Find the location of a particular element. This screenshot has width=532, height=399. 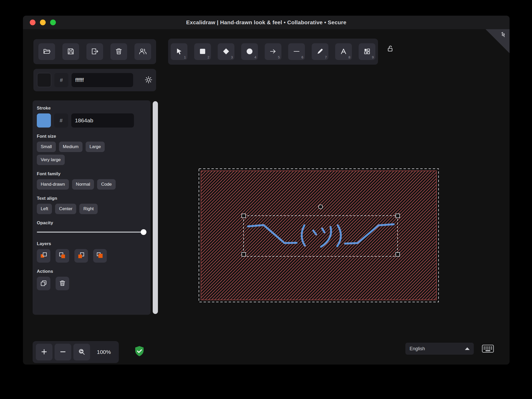

save-icon is located at coordinates (71, 52).